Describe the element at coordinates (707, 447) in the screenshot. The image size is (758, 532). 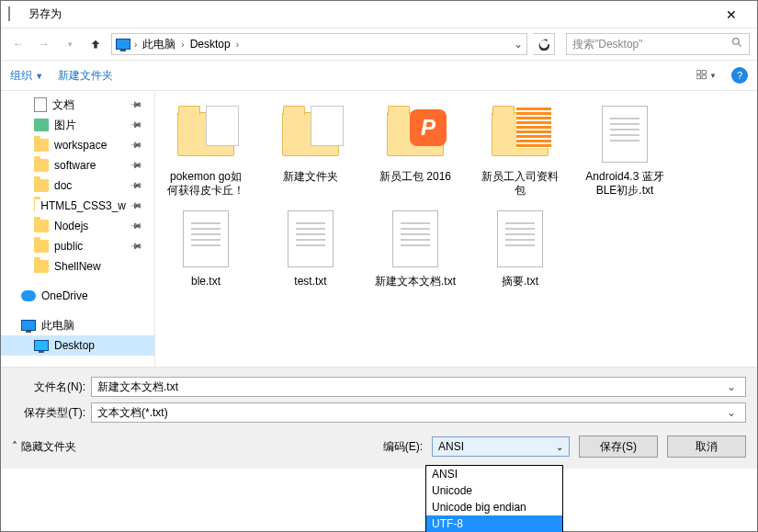
I see `cancel-button: 取消` at that location.